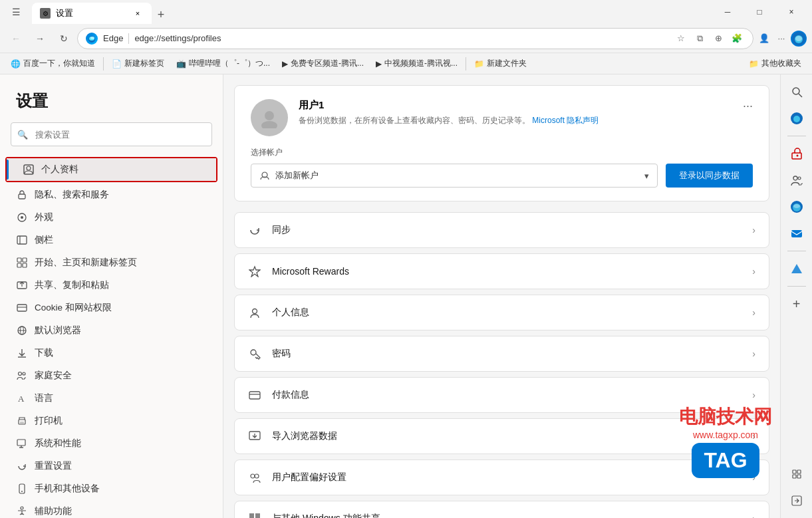 The height and width of the screenshot is (518, 812). Describe the element at coordinates (754, 64) in the screenshot. I see `bookmark-other-icon: 📁` at that location.